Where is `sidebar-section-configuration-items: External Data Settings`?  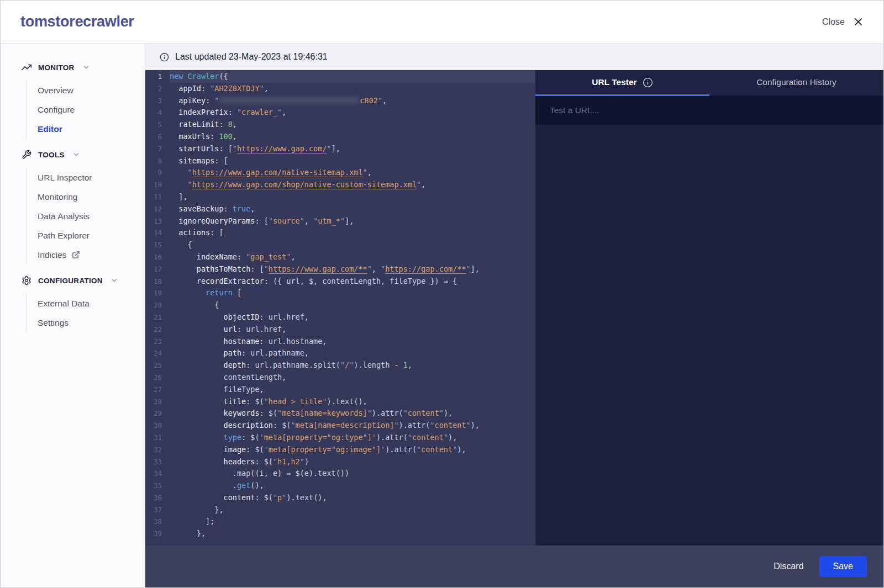
sidebar-section-configuration-items: External Data Settings is located at coordinates (85, 313).